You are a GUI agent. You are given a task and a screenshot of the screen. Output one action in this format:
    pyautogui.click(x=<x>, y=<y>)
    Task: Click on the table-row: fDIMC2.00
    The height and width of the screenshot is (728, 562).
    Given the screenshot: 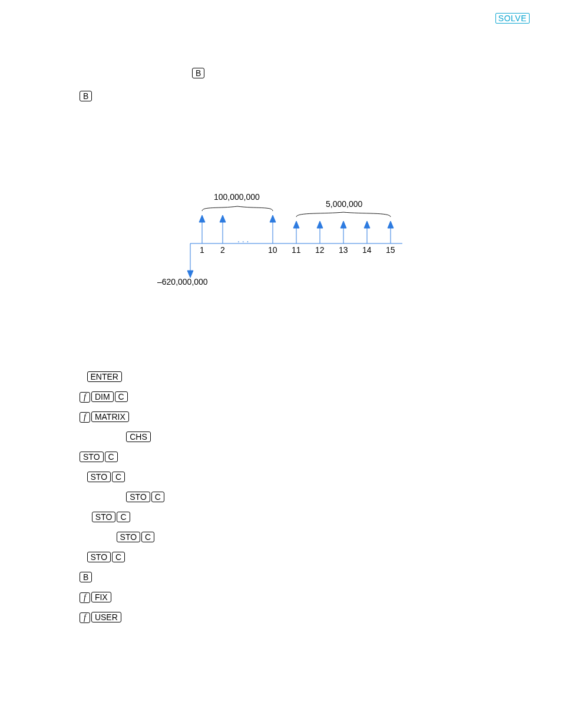 What is the action you would take?
    pyautogui.click(x=305, y=398)
    